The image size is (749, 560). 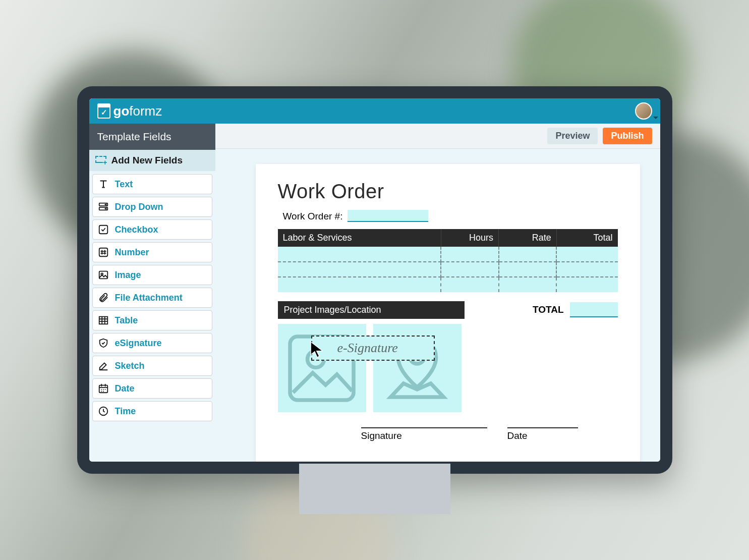 I want to click on drag-ghost-esignature: e-Signature, so click(x=373, y=348).